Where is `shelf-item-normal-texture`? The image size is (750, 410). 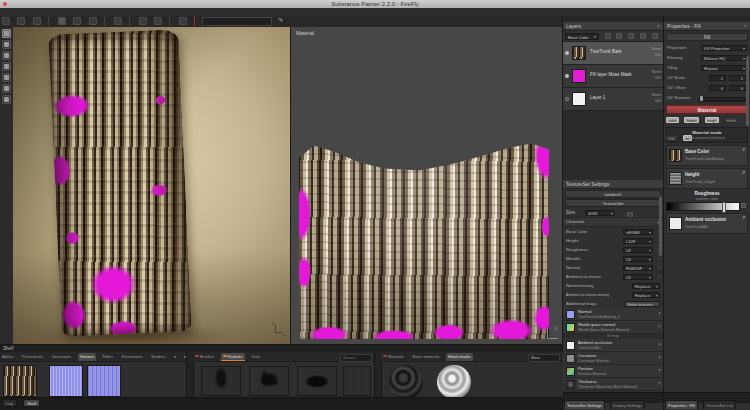
shelf-item-normal-texture is located at coordinates (66, 381).